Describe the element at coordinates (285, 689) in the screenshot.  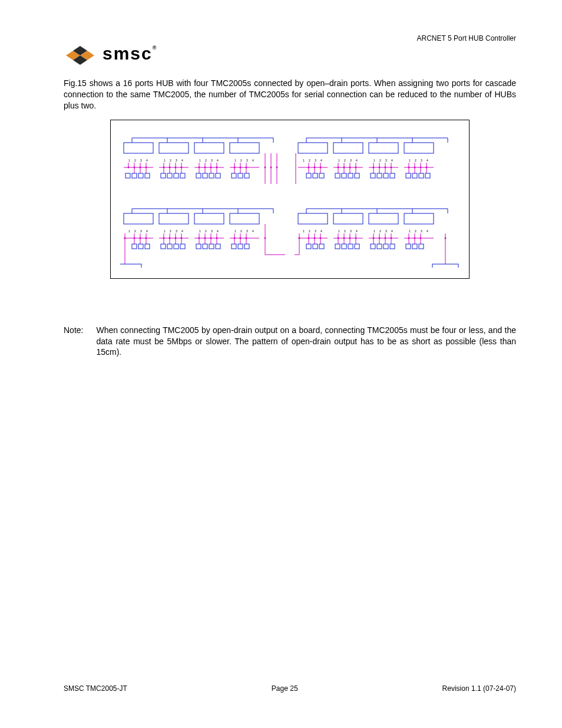
I see `footer-center: Page 25` at that location.